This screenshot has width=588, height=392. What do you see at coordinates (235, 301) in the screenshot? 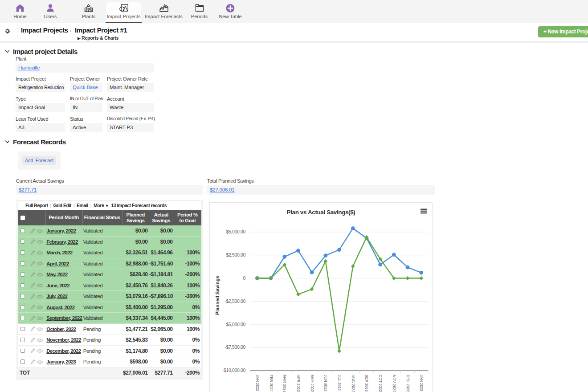
I see `svg-text: -$2,500.00` at bounding box center [235, 301].